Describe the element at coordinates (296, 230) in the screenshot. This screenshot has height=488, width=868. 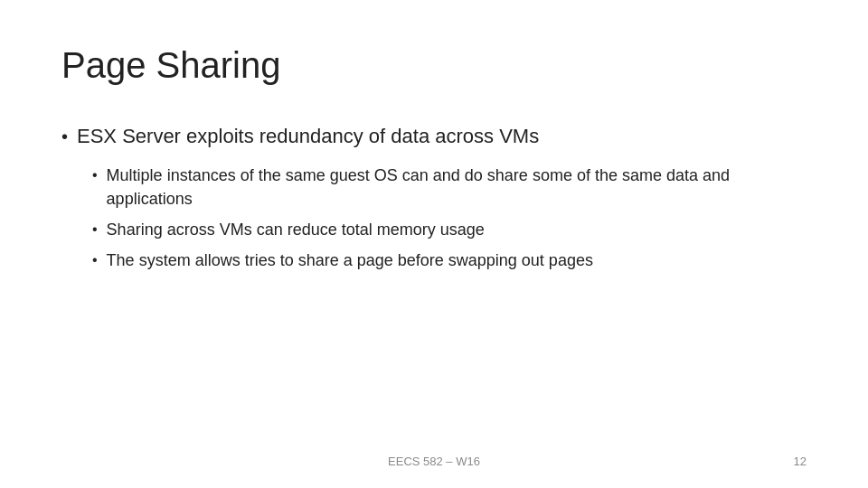
I see `bullet-1-2-text: Sharing across VMs can reduce total memo…` at that location.